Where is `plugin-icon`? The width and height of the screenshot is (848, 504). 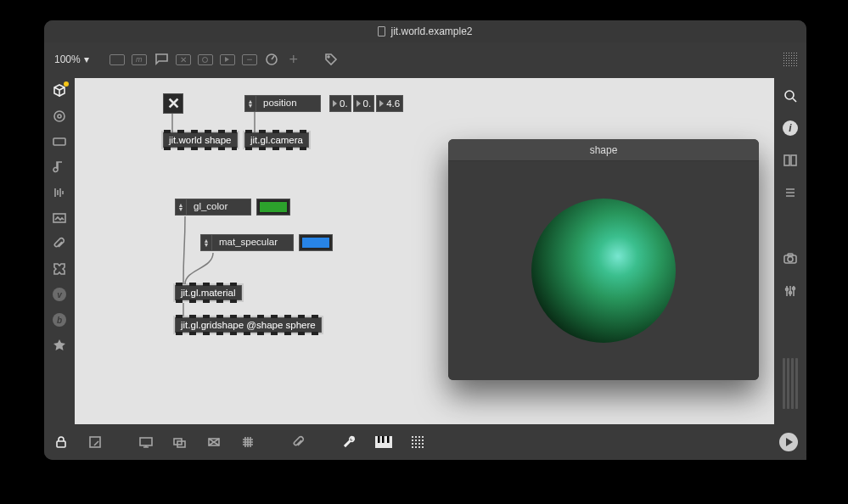 plugin-icon is located at coordinates (59, 269).